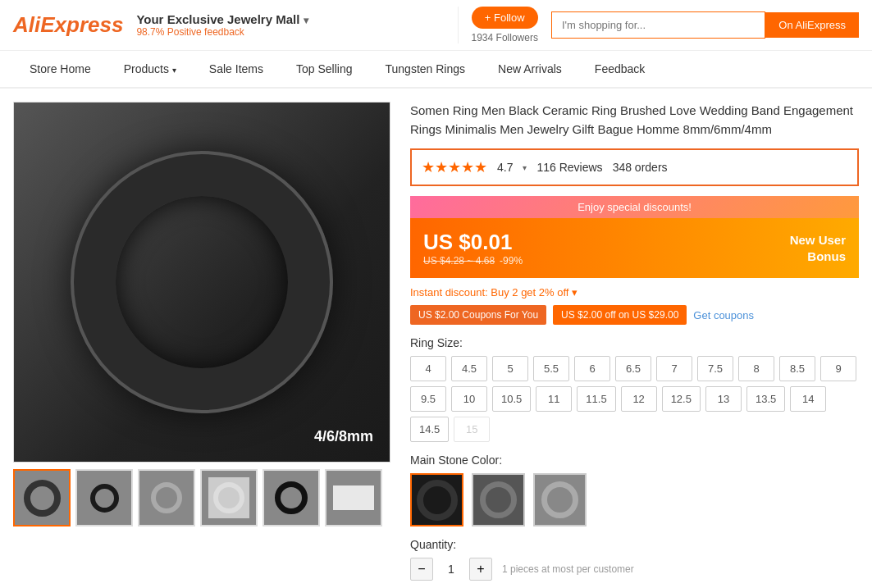 This screenshot has height=588, width=872. I want to click on navigation: Store Home Products ▾ Sale Items Top Sel…, so click(436, 70).